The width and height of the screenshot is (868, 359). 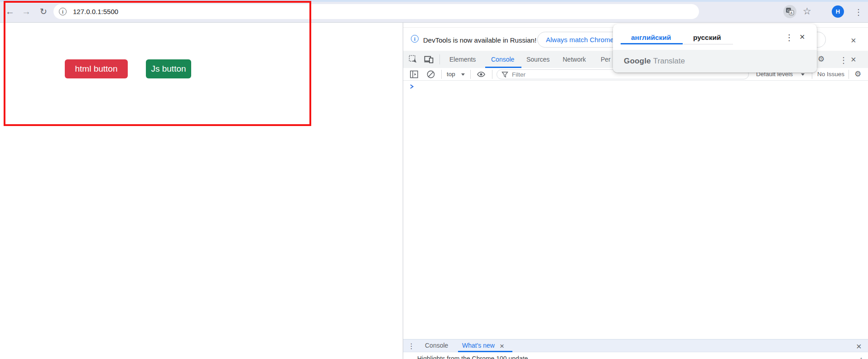 What do you see at coordinates (481, 74) in the screenshot?
I see `live-expression-eye-icon` at bounding box center [481, 74].